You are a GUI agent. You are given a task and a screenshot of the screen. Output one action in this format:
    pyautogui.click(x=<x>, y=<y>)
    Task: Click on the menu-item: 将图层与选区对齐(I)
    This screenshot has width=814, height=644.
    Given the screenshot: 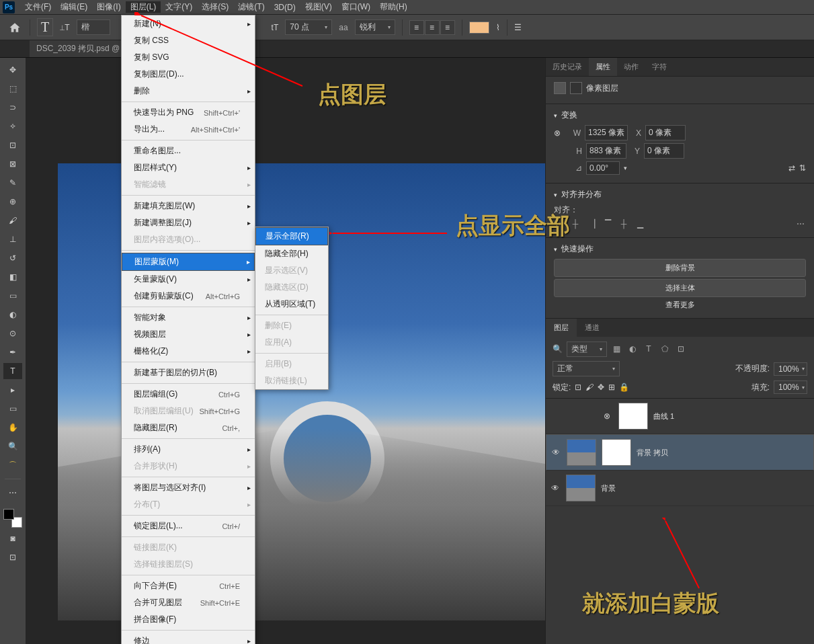 What is the action you would take?
    pyautogui.click(x=188, y=488)
    